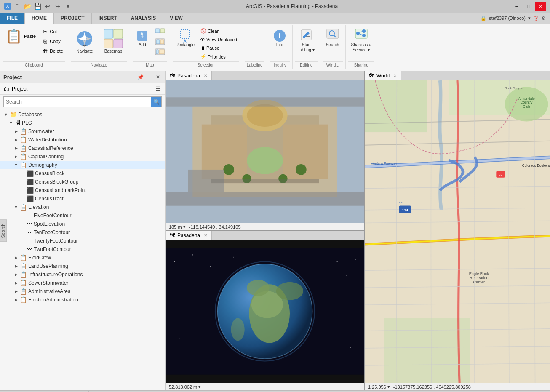 The width and height of the screenshot is (550, 392). I want to click on toggle-infrastructureoperations: ▶, so click(16, 275).